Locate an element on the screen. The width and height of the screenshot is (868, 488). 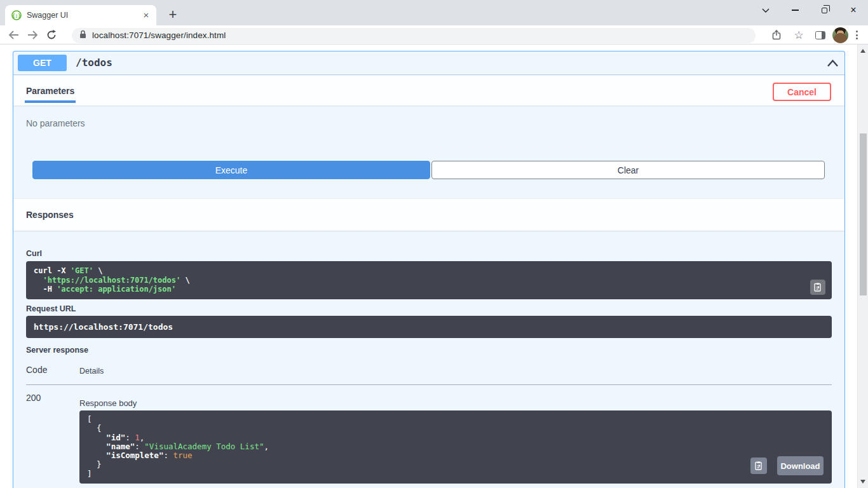
address-bar-actions: ☆ is located at coordinates (815, 35).